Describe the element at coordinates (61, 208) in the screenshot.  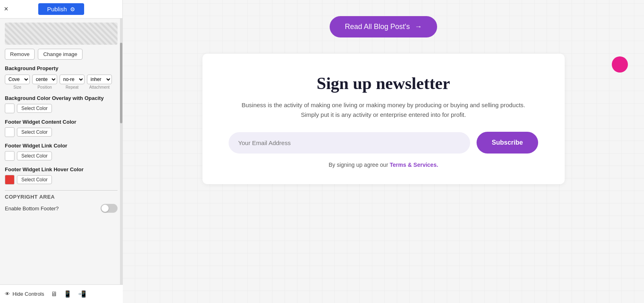
I see `enable-bottom-footer-row: Enable Bottom Footer?` at that location.